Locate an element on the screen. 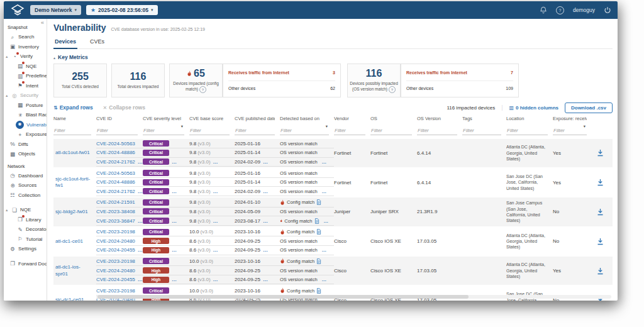  sidebar-item-nqe: ▲❏NQE is located at coordinates (25, 210).